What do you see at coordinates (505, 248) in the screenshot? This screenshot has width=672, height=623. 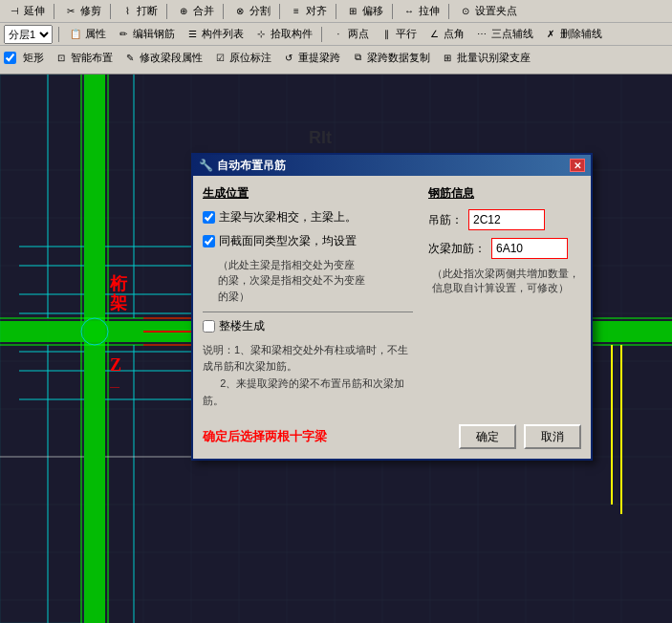 I see `field-row-addrebar: 次梁加筋：` at bounding box center [505, 248].